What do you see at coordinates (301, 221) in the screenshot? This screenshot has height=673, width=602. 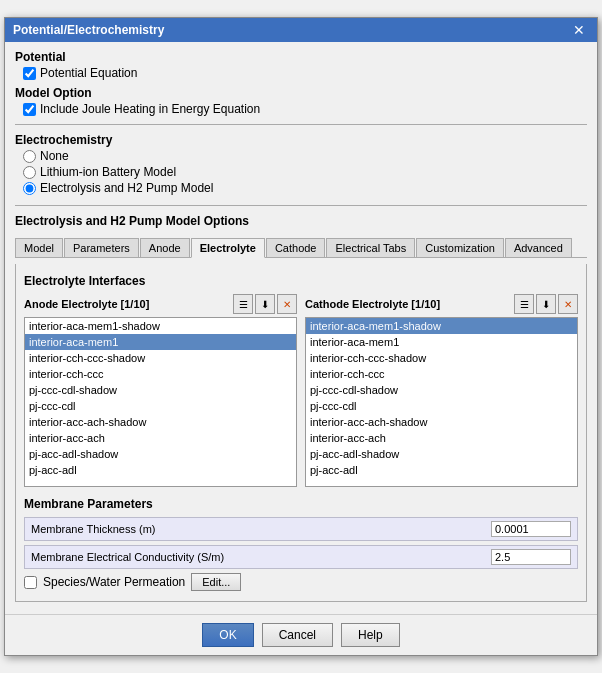 I see `model-options-label: Electrolysis and H2 Pump Model Options` at bounding box center [301, 221].